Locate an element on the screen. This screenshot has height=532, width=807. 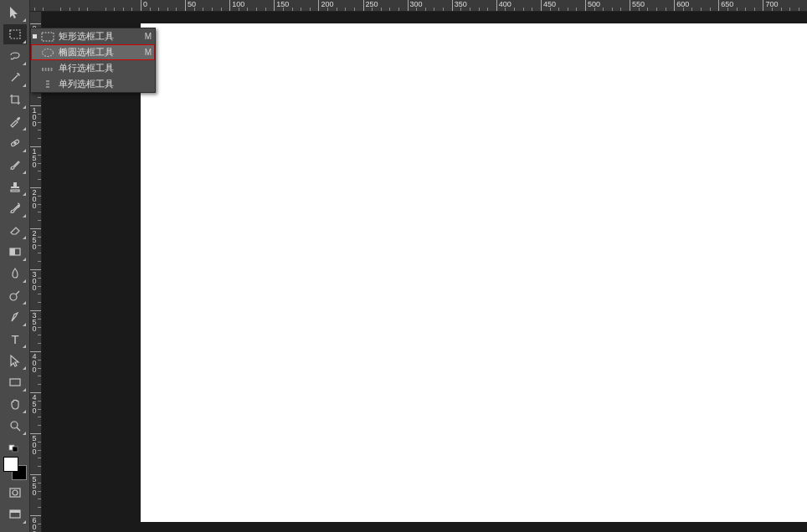
v-ruler-label: 250 is located at coordinates (34, 240).